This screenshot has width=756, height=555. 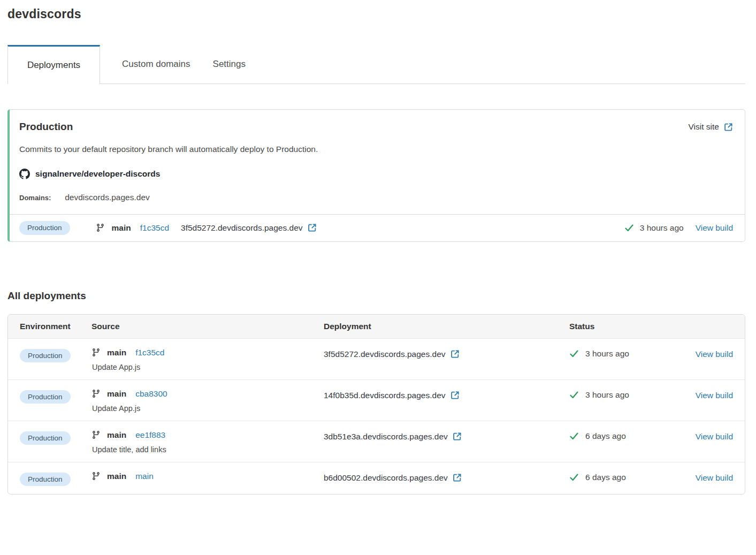 I want to click on deployment-url-link: b6d00502.devdiscords.pages.dev, so click(x=393, y=478).